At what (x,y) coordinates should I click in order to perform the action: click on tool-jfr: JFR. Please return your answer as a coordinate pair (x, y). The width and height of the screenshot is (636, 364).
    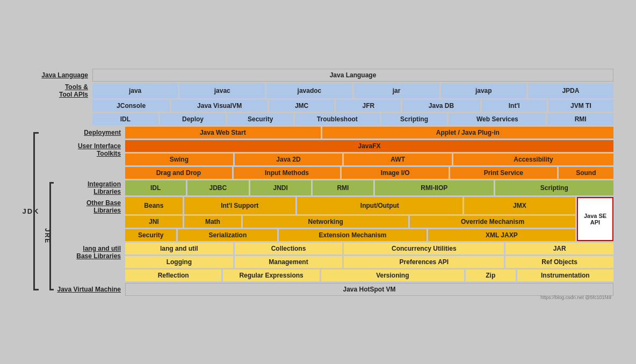
    Looking at the image, I should click on (368, 106).